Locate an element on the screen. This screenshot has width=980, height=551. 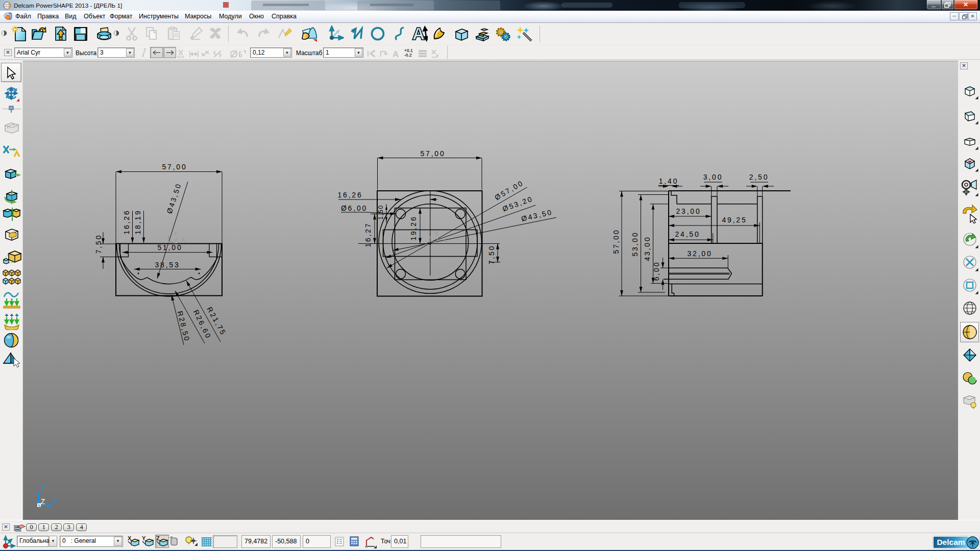
svg-text: 23,00 is located at coordinates (688, 211).